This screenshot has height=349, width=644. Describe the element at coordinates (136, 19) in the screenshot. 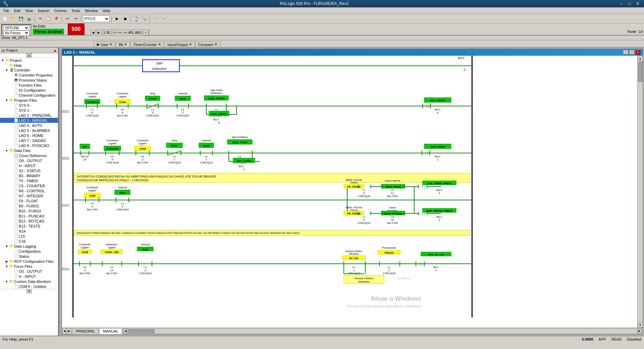

I see `zoom-in-btn: 🔍+` at that location.